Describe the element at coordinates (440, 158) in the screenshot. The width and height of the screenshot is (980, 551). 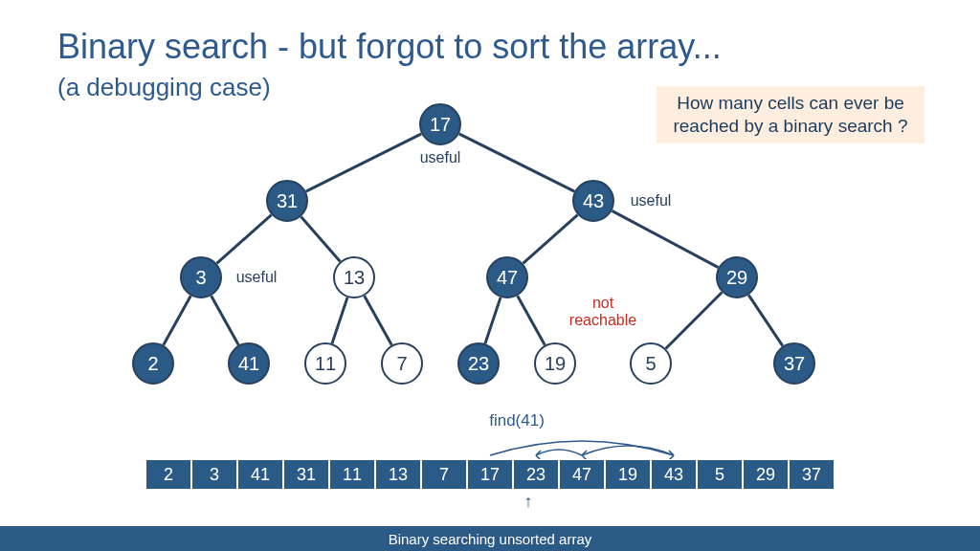
I see `label-useful-root: useful` at that location.